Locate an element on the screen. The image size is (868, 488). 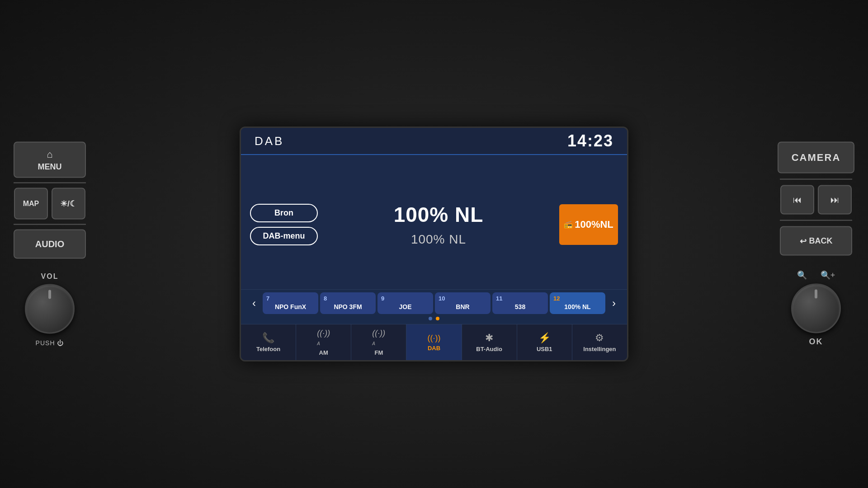
map-label: MAP is located at coordinates (31, 204).